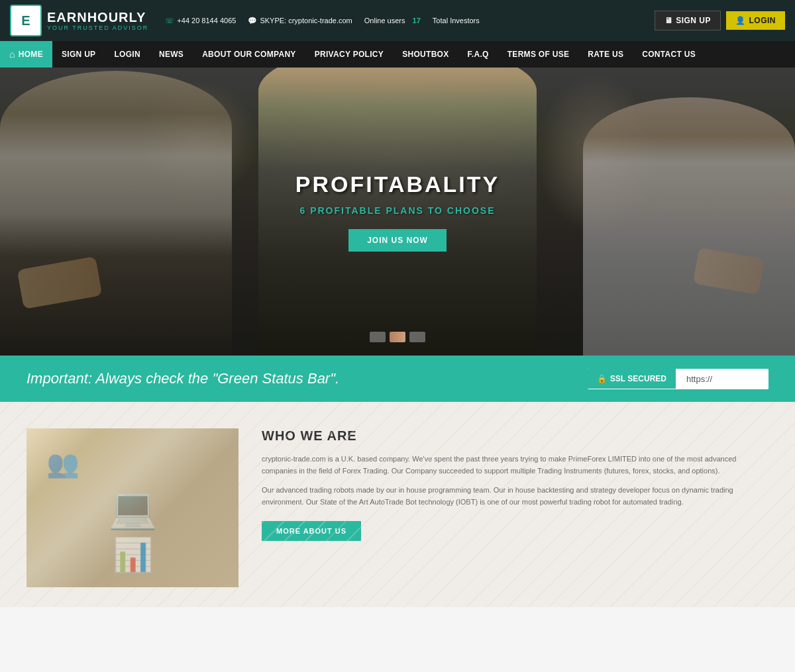  Describe the element at coordinates (306, 21) in the screenshot. I see `skype-text: SKYPE: cryptonic-trade.com` at that location.